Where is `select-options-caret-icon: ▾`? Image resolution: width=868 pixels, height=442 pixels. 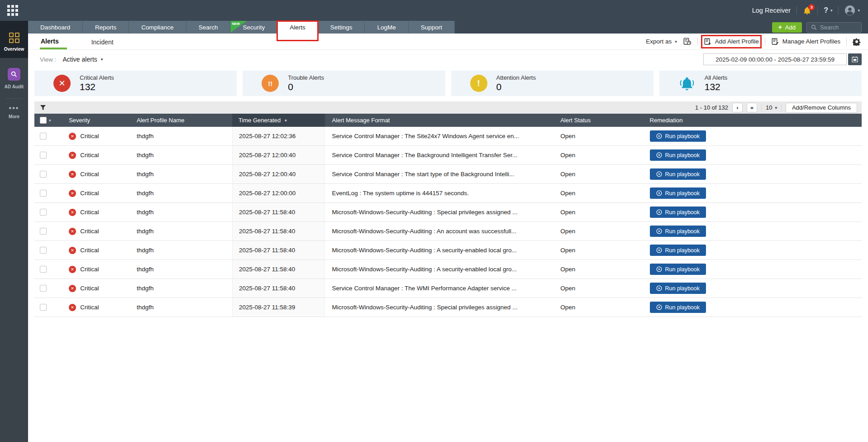 select-options-caret-icon: ▾ is located at coordinates (50, 120).